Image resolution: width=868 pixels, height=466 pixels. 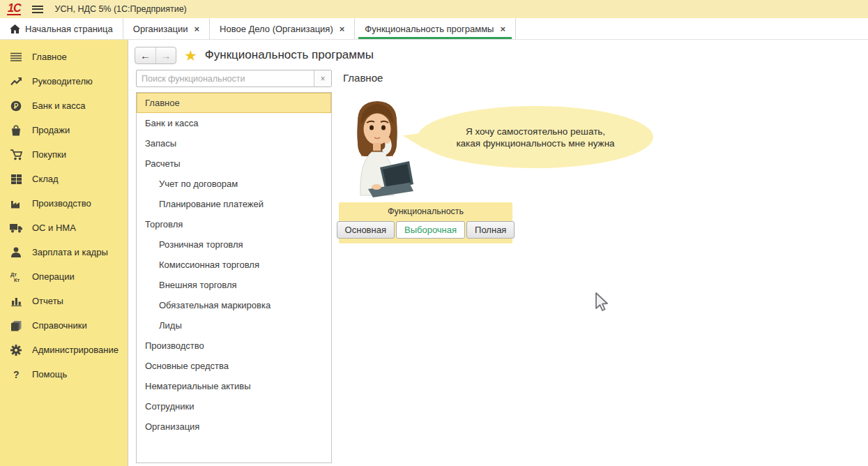 I want to click on sidebar-item-label: Главное, so click(x=50, y=57).